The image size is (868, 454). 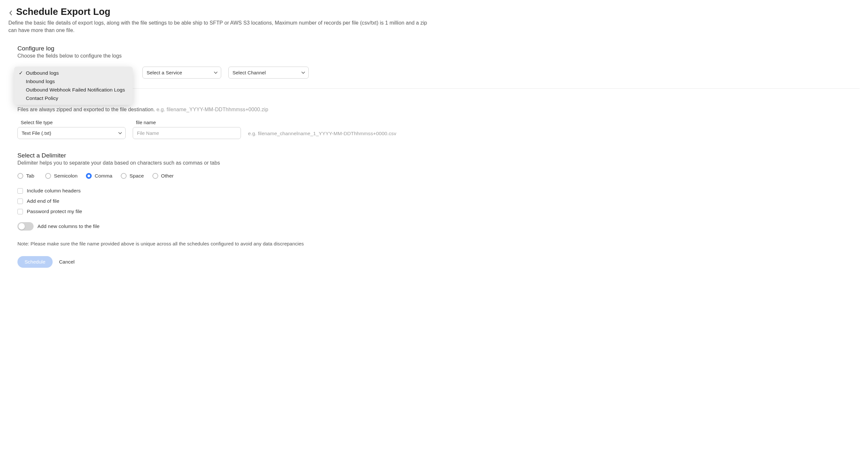 What do you see at coordinates (67, 262) in the screenshot?
I see `cancel-button: Cancel` at bounding box center [67, 262].